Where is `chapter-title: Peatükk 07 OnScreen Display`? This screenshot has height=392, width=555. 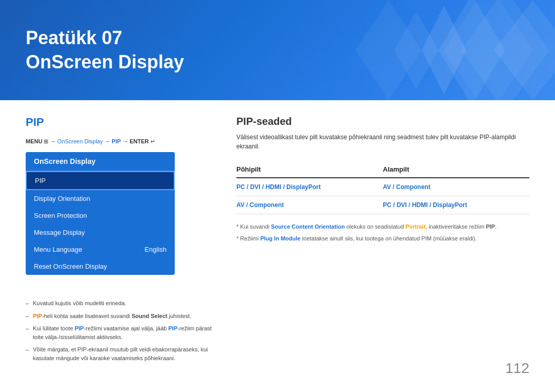
chapter-title: Peatükk 07 OnScreen Display is located at coordinates (278, 50).